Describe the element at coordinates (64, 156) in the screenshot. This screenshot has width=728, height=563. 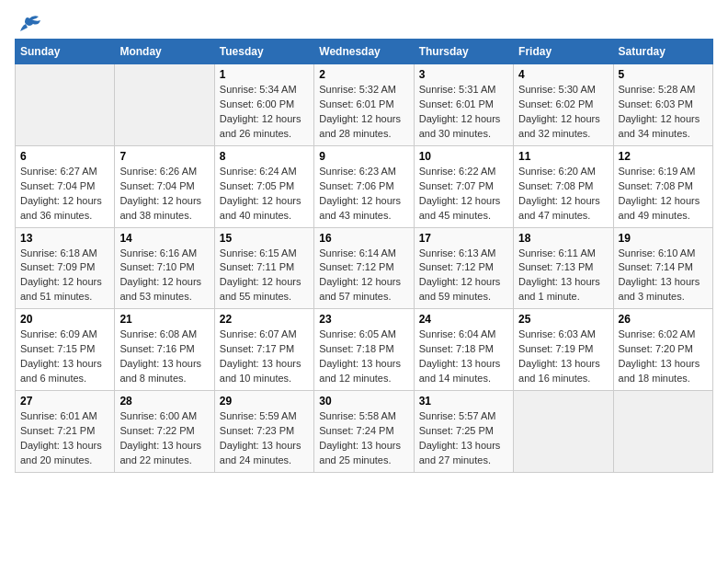
I see `day-number: 6` at that location.